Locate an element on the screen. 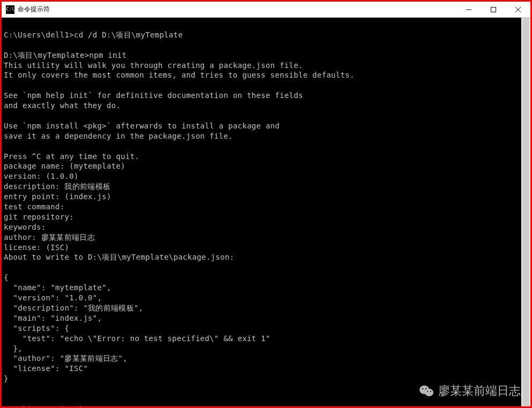  scrollbar-thumb is located at coordinates (526, 212).